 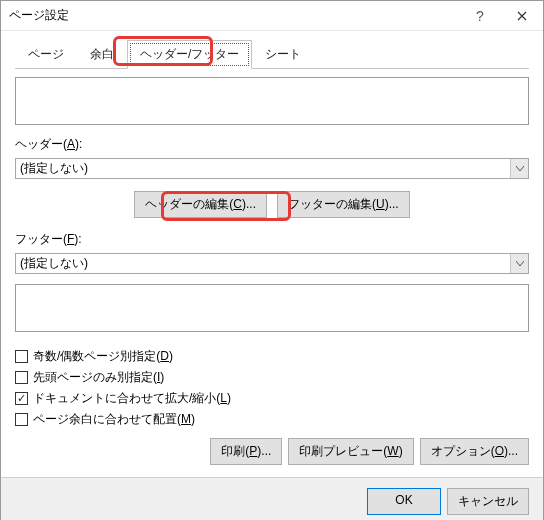 I want to click on dialog-footer: OK キャンセル, so click(x=272, y=498).